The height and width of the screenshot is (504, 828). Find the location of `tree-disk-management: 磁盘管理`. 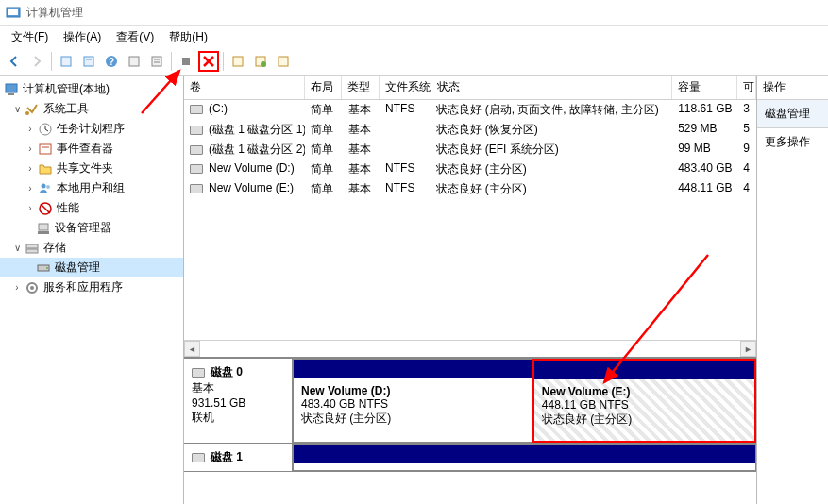

tree-disk-management: 磁盘管理 is located at coordinates (92, 268).